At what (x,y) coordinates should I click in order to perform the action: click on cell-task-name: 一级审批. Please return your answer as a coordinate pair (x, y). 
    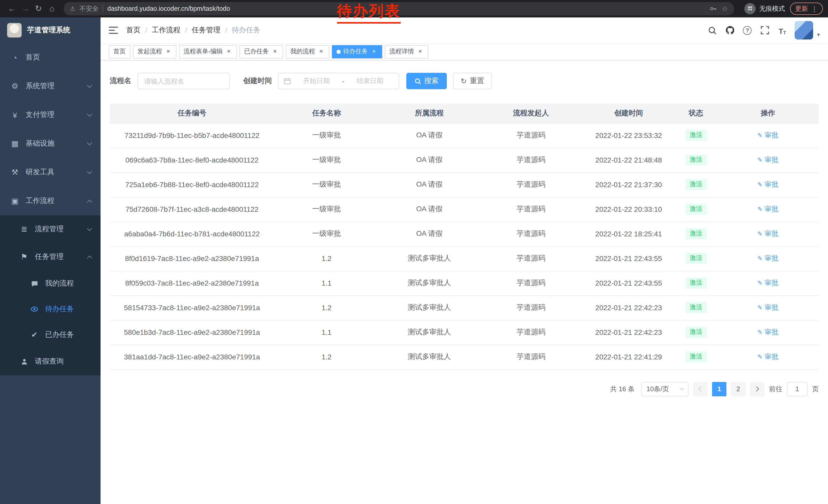
    Looking at the image, I should click on (327, 234).